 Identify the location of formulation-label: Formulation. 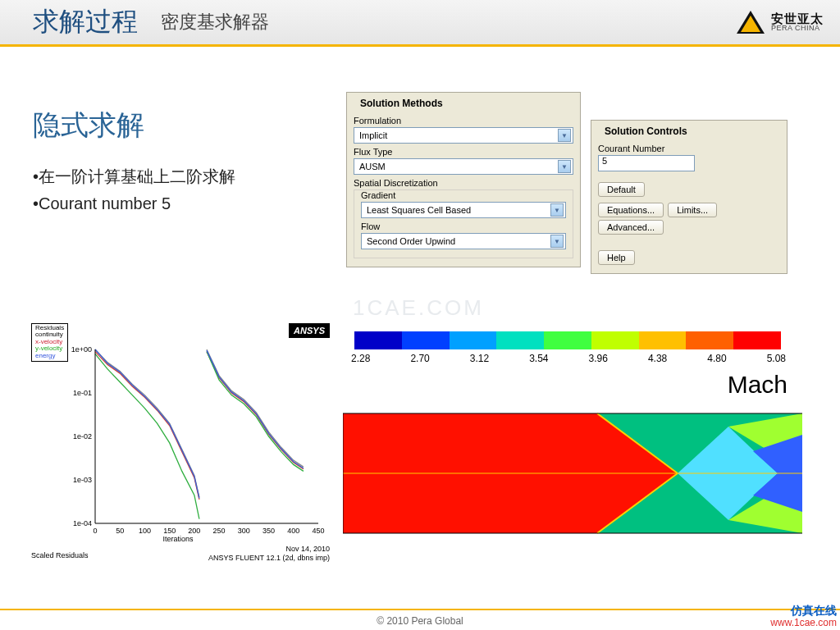
(463, 121).